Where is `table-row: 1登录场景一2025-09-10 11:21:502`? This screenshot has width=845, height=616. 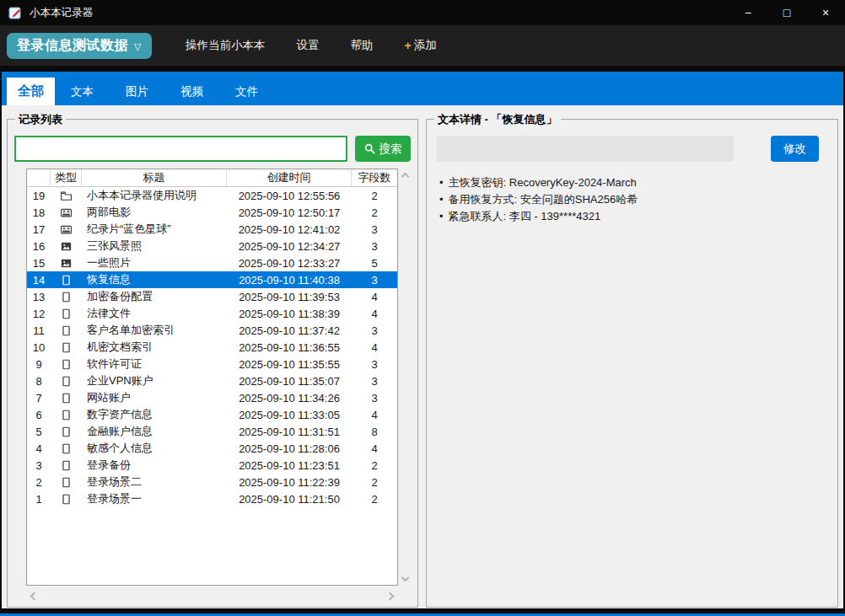
table-row: 1登录场景一2025-09-10 11:21:502 is located at coordinates (213, 499).